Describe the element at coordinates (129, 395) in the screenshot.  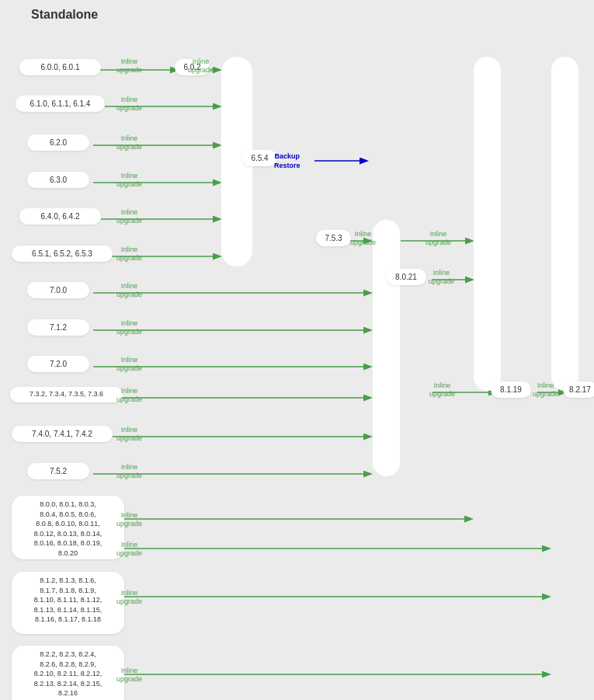
I see `inline-upgrade-11: Inlineupgrade` at that location.